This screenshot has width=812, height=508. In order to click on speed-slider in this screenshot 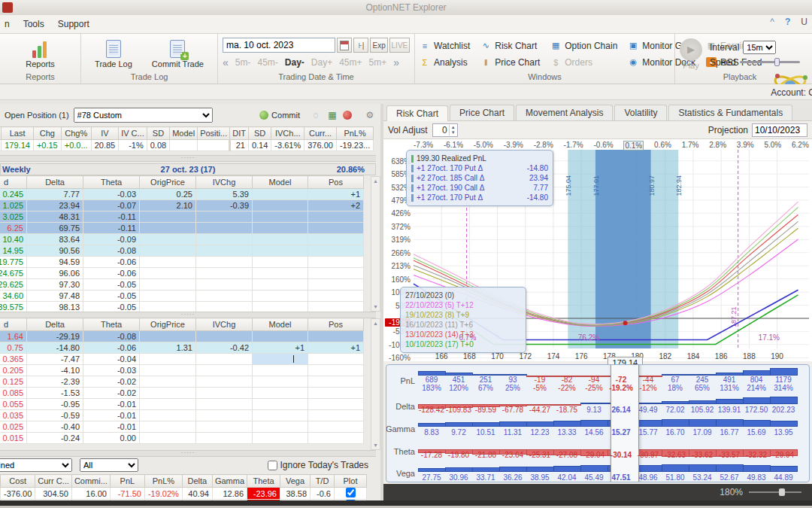, I will do `click(770, 62)`.